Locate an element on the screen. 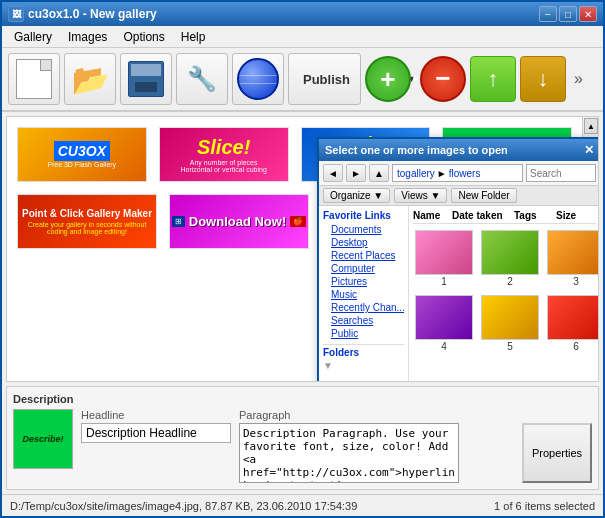 This screenshot has width=605, height=518. file-item-5: 5 is located at coordinates (510, 324).